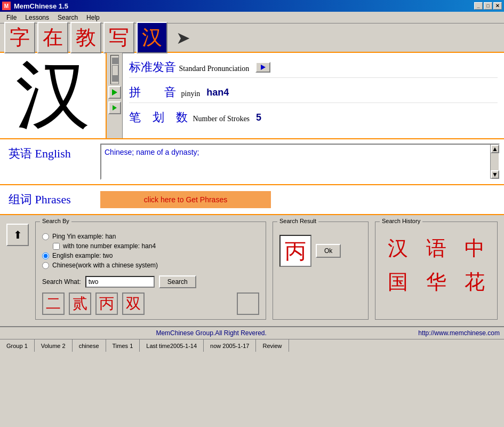  Describe the element at coordinates (211, 333) in the screenshot. I see `status-text: MemChinese Group.All Right Revered.` at that location.